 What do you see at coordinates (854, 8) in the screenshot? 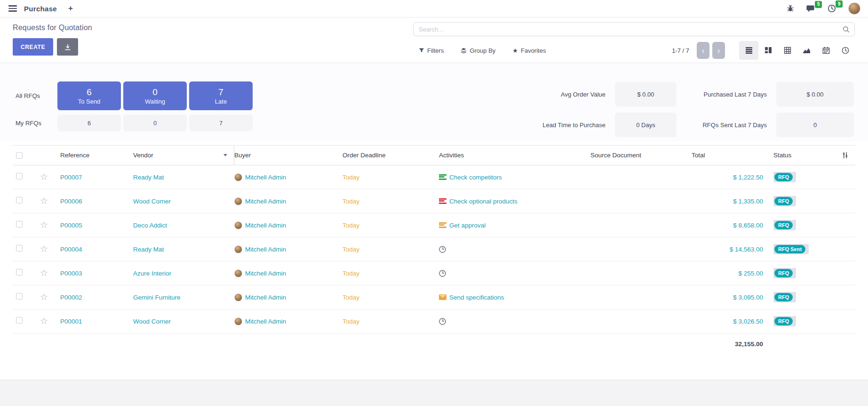
I see `user-avatar` at bounding box center [854, 8].